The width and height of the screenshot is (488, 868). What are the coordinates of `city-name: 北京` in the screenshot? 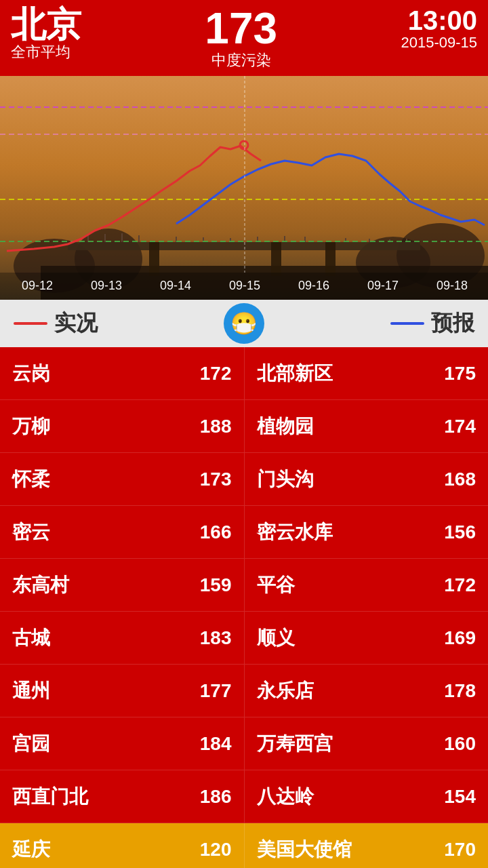 It's located at (46, 24).